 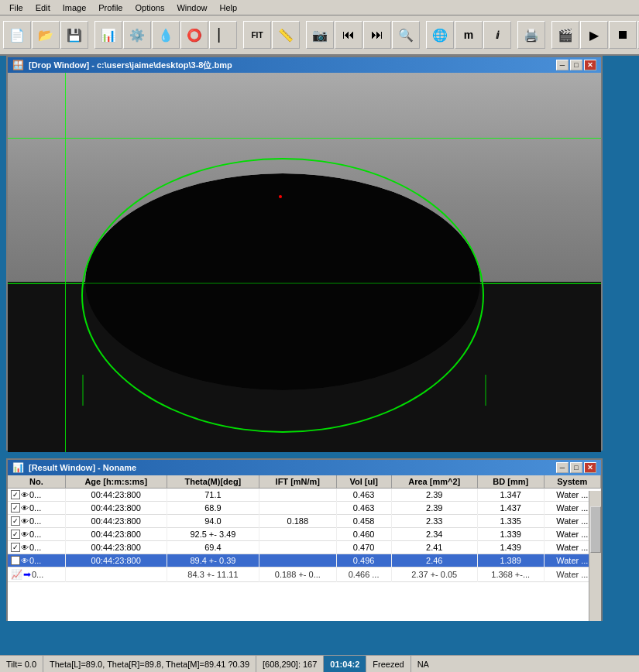 What do you see at coordinates (65, 262) in the screenshot?
I see `guide-line-left` at bounding box center [65, 262].